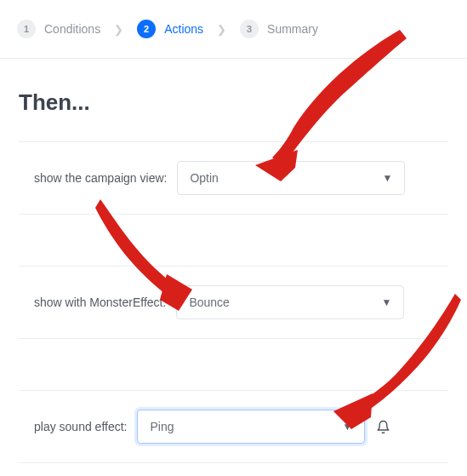 The height and width of the screenshot is (476, 467). What do you see at coordinates (80, 427) in the screenshot?
I see `row-label: play sound effect:` at bounding box center [80, 427].